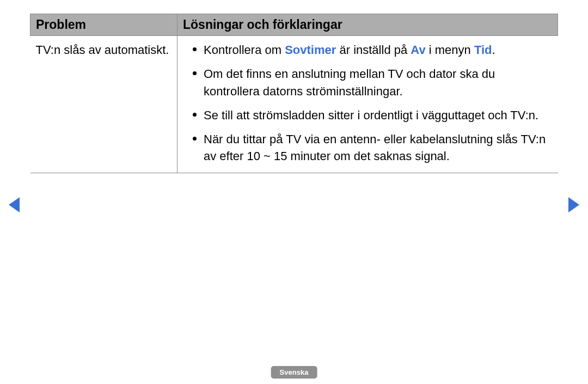 This screenshot has height=384, width=588. Describe the element at coordinates (368, 25) in the screenshot. I see `header-solutions: Lösningar och förklaringar` at that location.